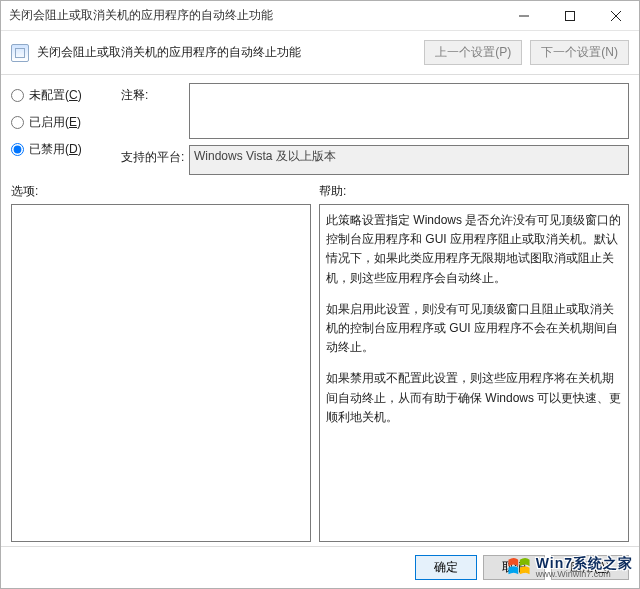 The width and height of the screenshot is (640, 589). What do you see at coordinates (570, 16) in the screenshot?
I see `window-caption-buttons` at bounding box center [570, 16].